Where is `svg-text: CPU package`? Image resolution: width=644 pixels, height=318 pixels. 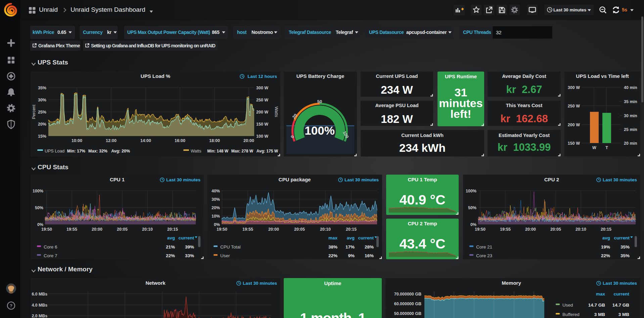 svg-text: CPU package is located at coordinates (295, 179).